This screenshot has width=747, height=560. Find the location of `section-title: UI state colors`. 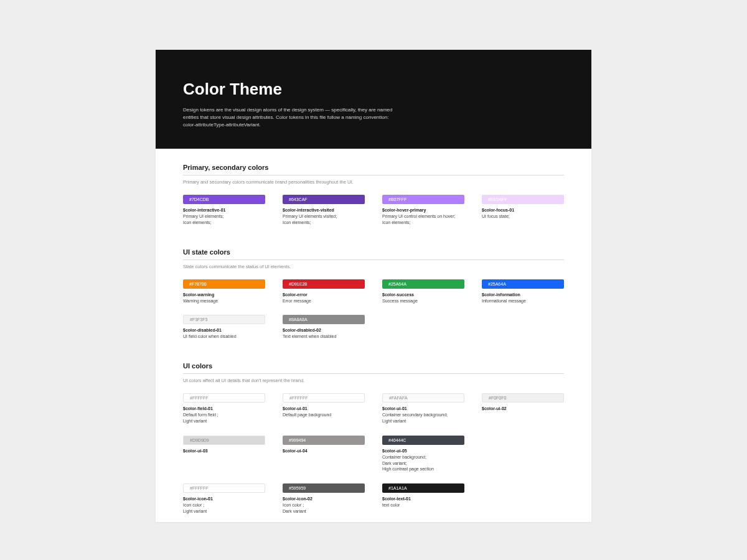

section-title: UI state colors is located at coordinates (374, 252).